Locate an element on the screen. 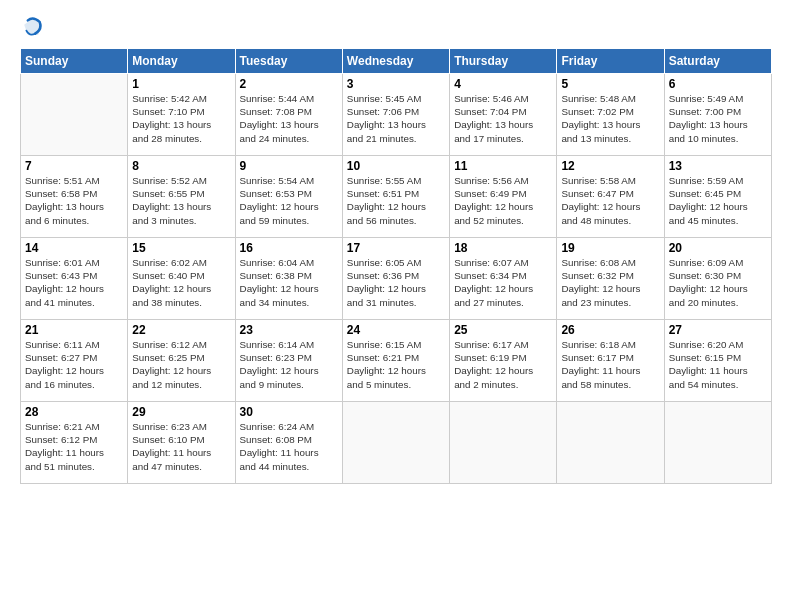 The image size is (792, 612). calendar-cell: 13Sunrise: 5:59 AM Sunset: 6:45 PM Dayli… is located at coordinates (718, 197).